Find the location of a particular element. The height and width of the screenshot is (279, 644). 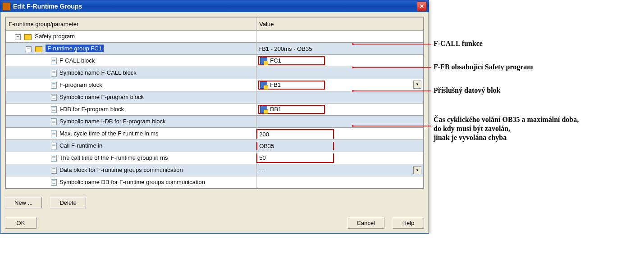

row-maxcycle: Max. cycle time of the F-runtime in ms is located at coordinates (131, 134).